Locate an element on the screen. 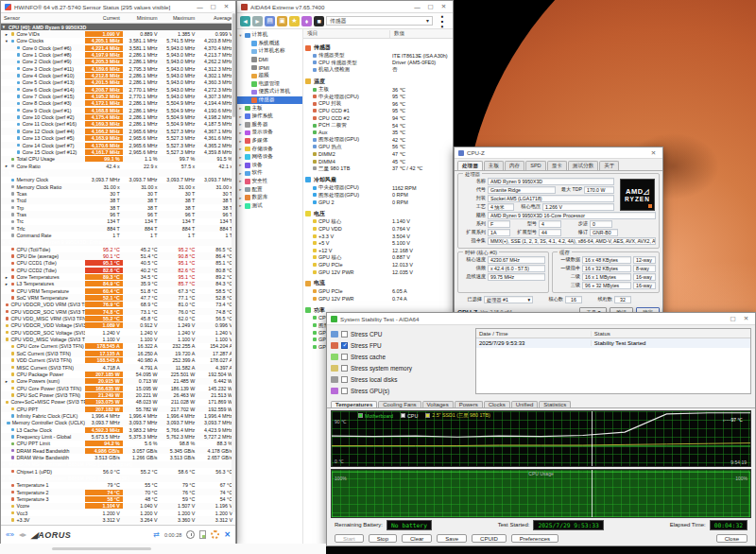 The width and height of the screenshot is (756, 554). cpuz-titlebar: CPU-Z ✕ is located at coordinates (558, 153).